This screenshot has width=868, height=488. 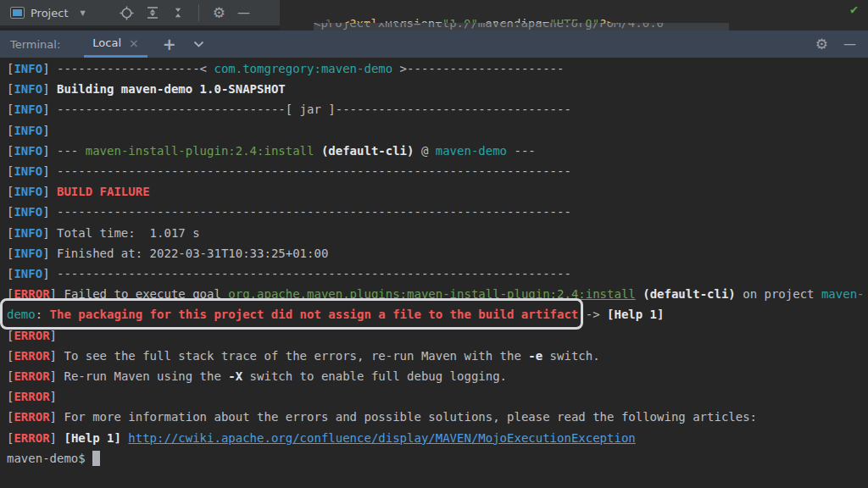 What do you see at coordinates (200, 151) in the screenshot?
I see `text-segment: maven-install-plugin:2.4:install` at bounding box center [200, 151].